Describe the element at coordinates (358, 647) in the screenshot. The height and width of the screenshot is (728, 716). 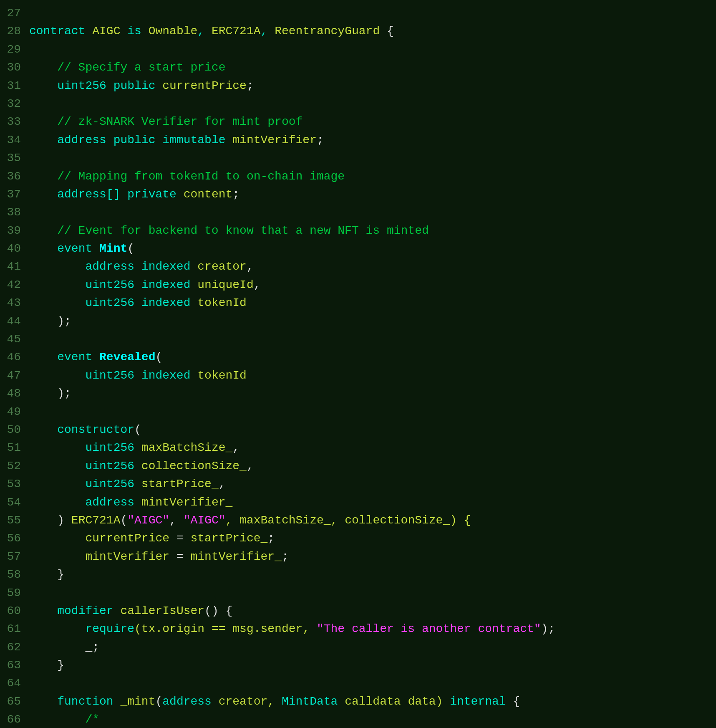
I see `code-line: 62 _;` at that location.